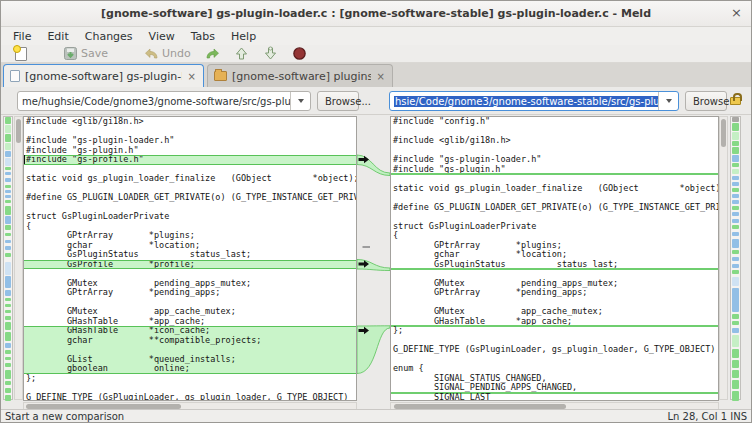 Image resolution: width=752 pixels, height=423 pixels. Describe the element at coordinates (338, 101) in the screenshot. I see `left-browse-button: Browse...` at that location.